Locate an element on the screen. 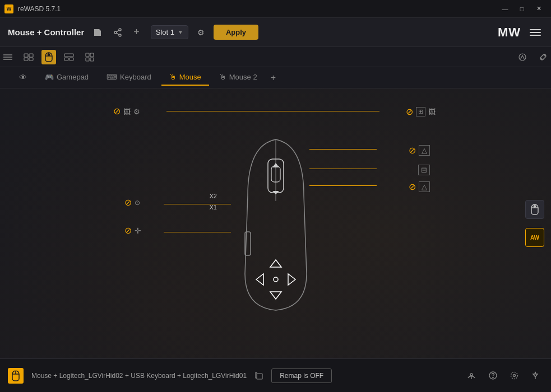 Image resolution: width=551 pixels, height=392 pixels. scroll-down-label: ⊘ △ is located at coordinates (419, 187).